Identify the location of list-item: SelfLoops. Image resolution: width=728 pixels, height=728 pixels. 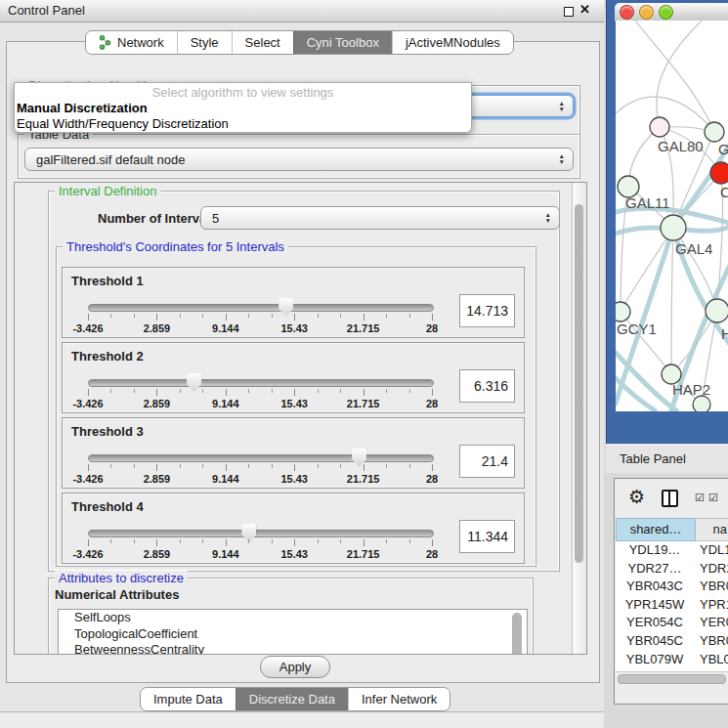
(293, 618).